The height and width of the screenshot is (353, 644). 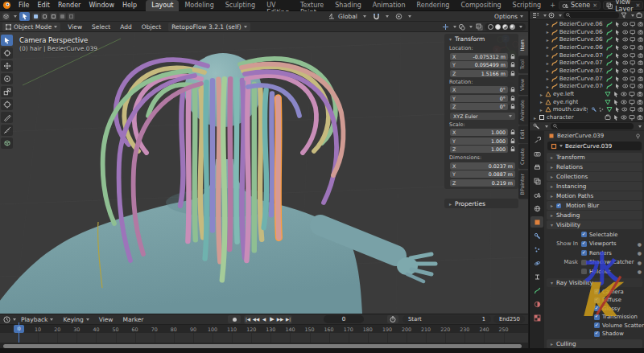 What do you see at coordinates (638, 137) in the screenshot?
I see `pin-icon` at bounding box center [638, 137].